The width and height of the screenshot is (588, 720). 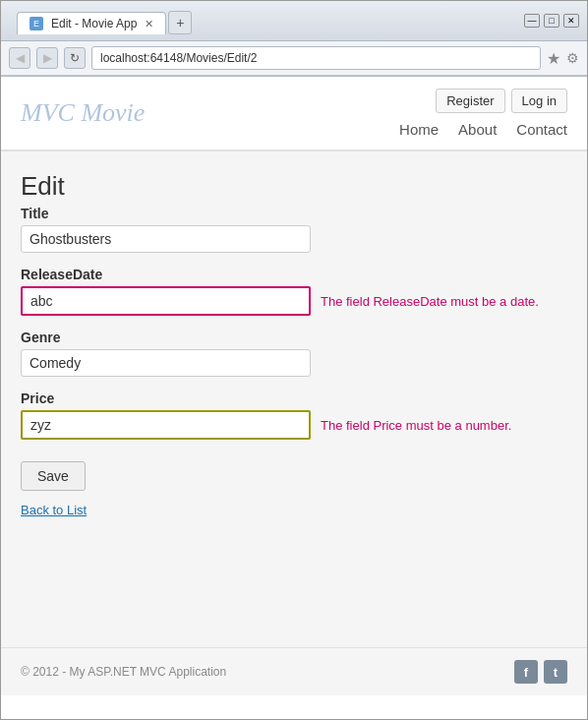 What do you see at coordinates (91, 24) in the screenshot?
I see `active-tab: E Edit - Movie App ✕` at bounding box center [91, 24].